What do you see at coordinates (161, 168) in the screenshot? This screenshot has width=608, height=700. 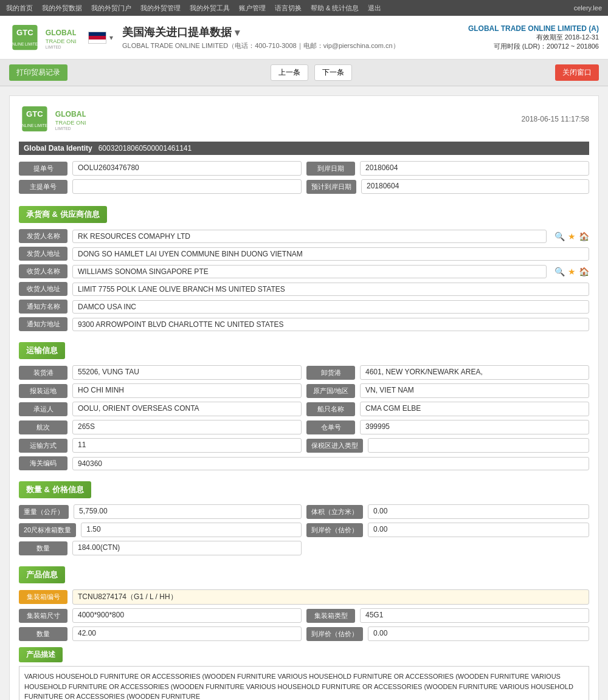 I see `bill-no-col: 提单号 OOLU2603476780` at bounding box center [161, 168].